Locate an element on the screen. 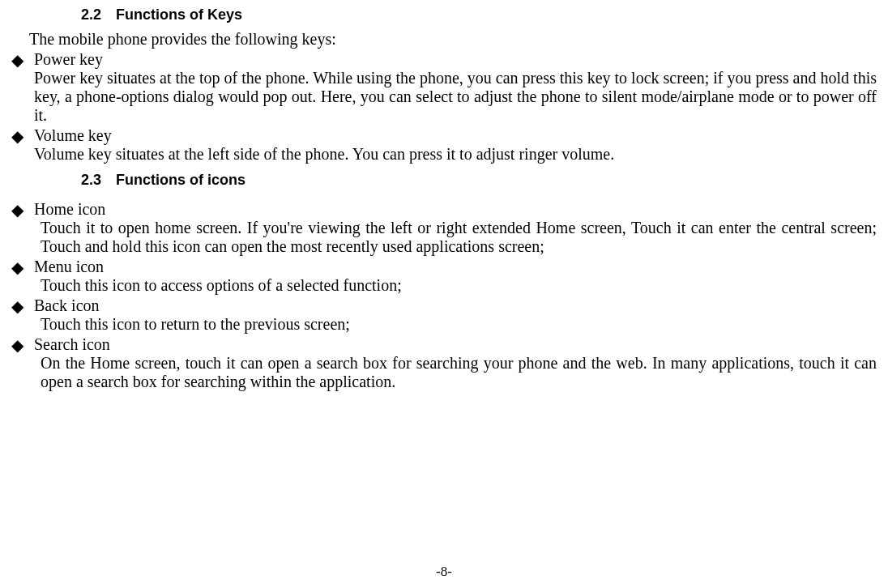  section-2-2-intro: The mobile phone provides the following … is located at coordinates (453, 39).